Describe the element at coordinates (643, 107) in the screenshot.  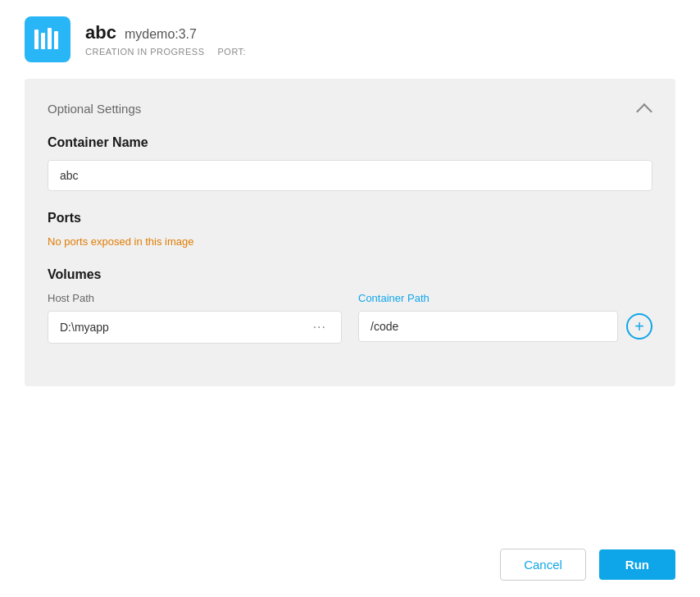
I see `chevron-up-icon` at that location.